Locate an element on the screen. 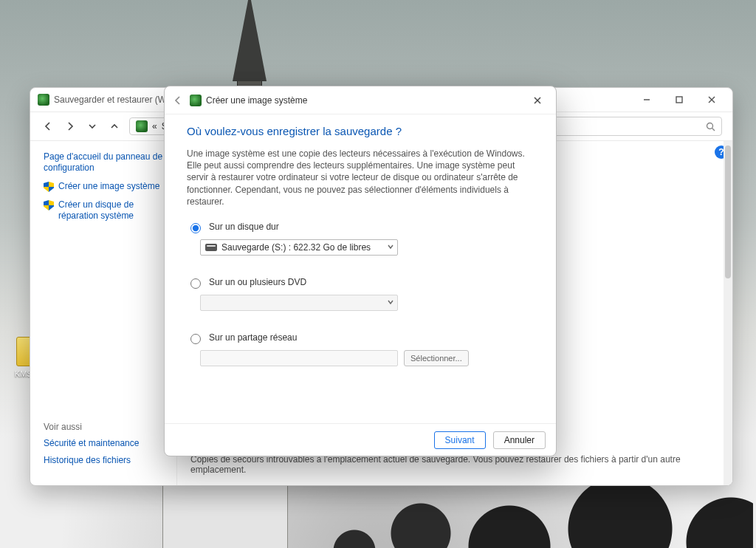 Image resolution: width=756 pixels, height=548 pixels. sidebar-create-image-link: Créer une image système is located at coordinates (105, 186).